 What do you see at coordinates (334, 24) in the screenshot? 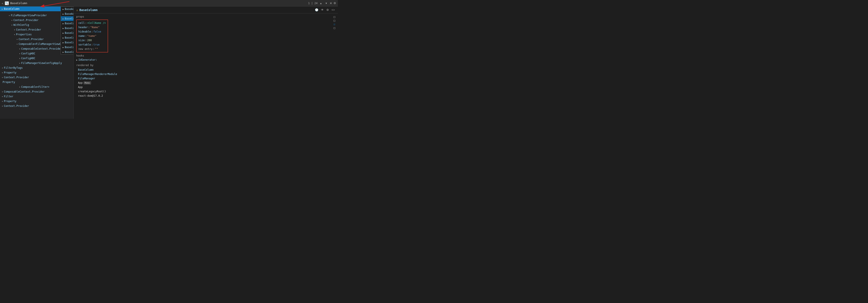
I see `checkbox-checked-icon: ☑` at bounding box center [334, 24].